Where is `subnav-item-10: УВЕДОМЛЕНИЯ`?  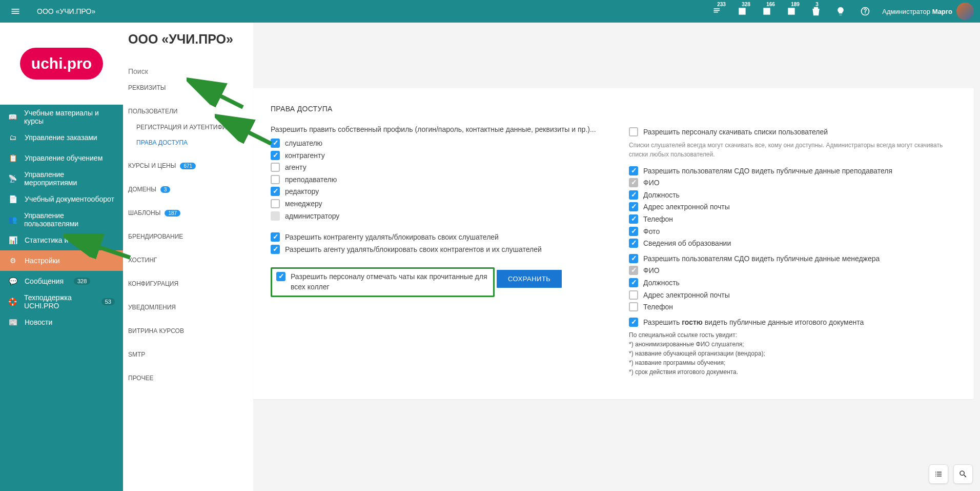
subnav-item-10: УВЕДОМЛЕНИЯ is located at coordinates (188, 307).